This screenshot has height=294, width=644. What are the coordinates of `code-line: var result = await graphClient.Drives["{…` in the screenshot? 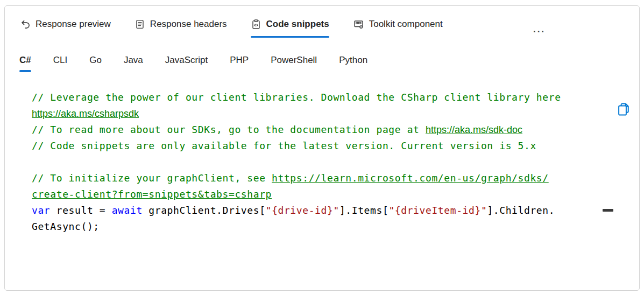 It's located at (316, 211).